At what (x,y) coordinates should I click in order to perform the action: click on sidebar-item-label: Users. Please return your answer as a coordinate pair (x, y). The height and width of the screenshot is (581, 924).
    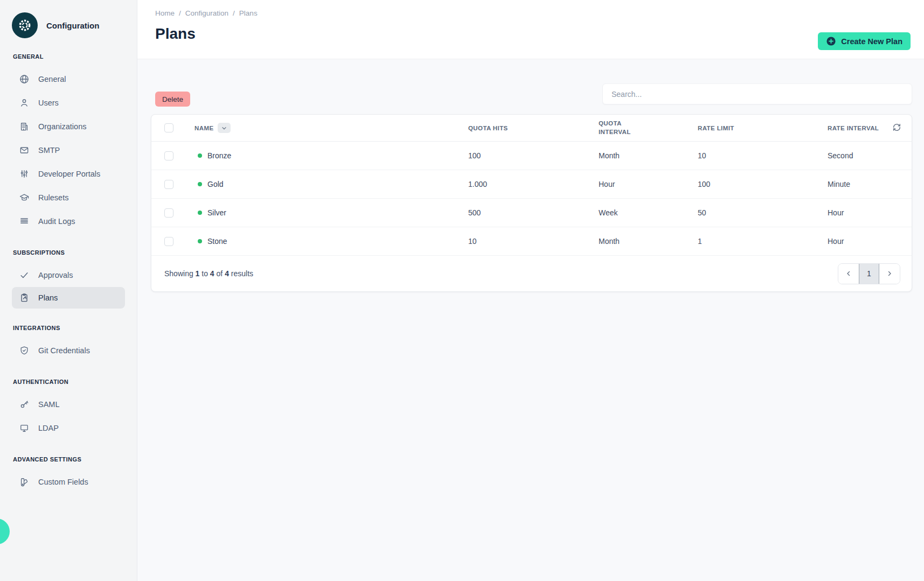
    Looking at the image, I should click on (48, 103).